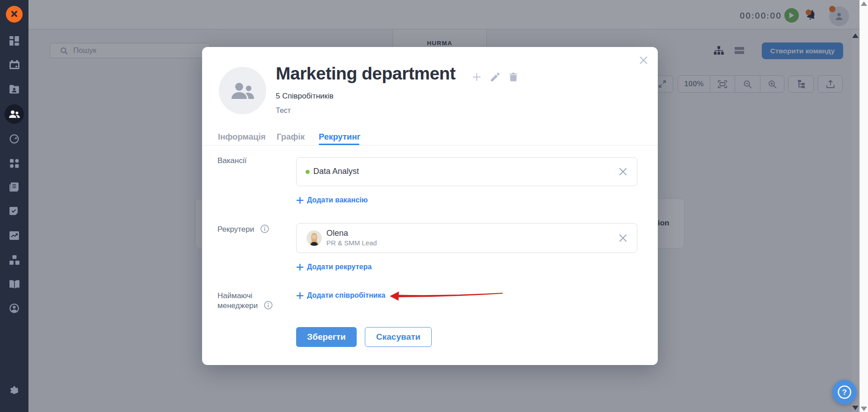  I want to click on page-scrollbar, so click(863, 206).